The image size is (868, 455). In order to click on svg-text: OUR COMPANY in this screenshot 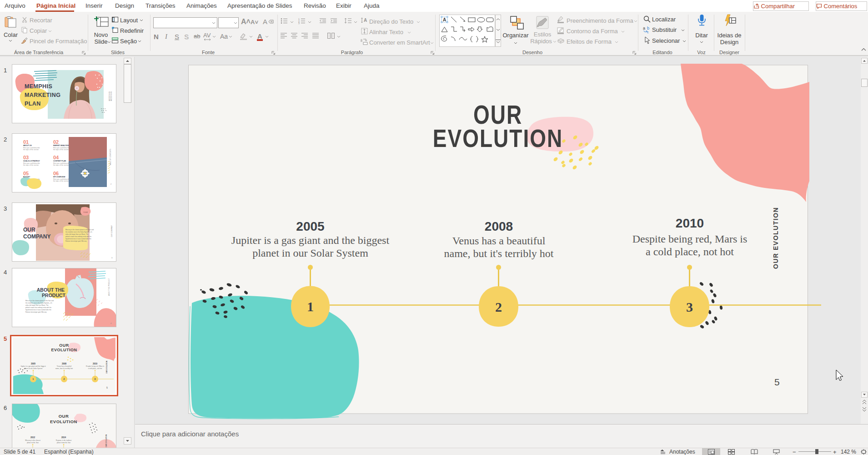, I will do `click(112, 231)`.